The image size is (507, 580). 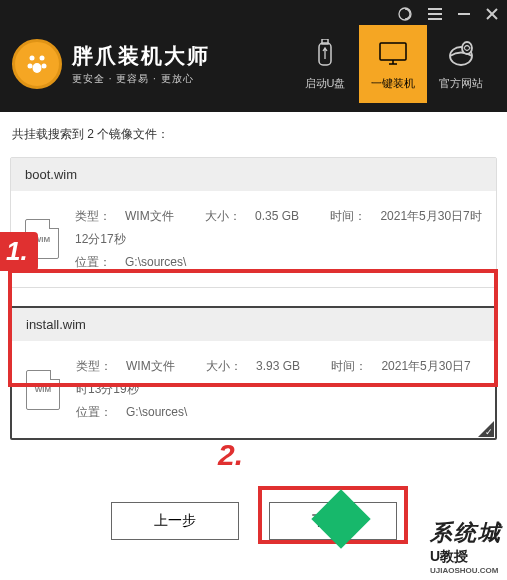 I want to click on titlebar, so click(x=254, y=12).